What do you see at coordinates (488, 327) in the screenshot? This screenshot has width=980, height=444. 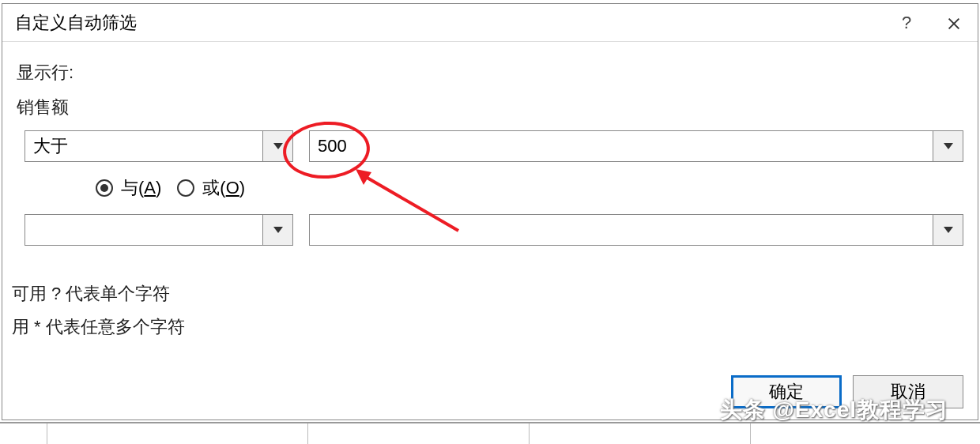 I see `hint-asterisk: 用 * 代表任意多个字符` at bounding box center [488, 327].